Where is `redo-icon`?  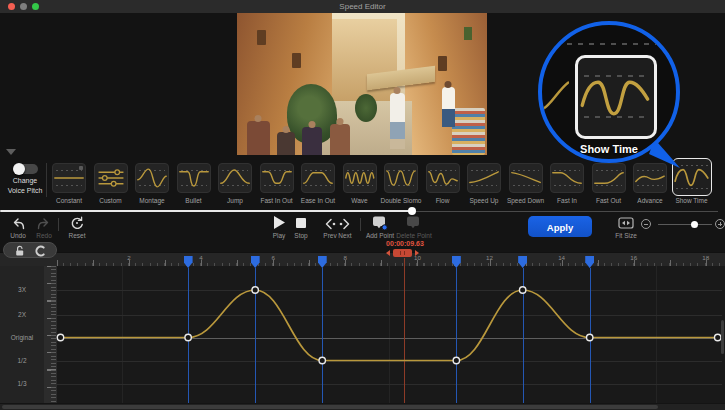
redo-icon is located at coordinates (44, 224).